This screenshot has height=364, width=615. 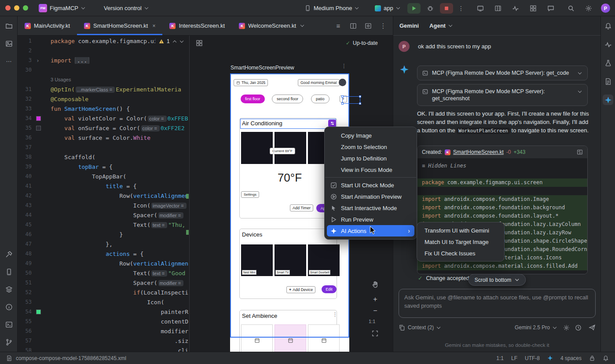 I want to click on next-issue-icon, so click(x=182, y=41).